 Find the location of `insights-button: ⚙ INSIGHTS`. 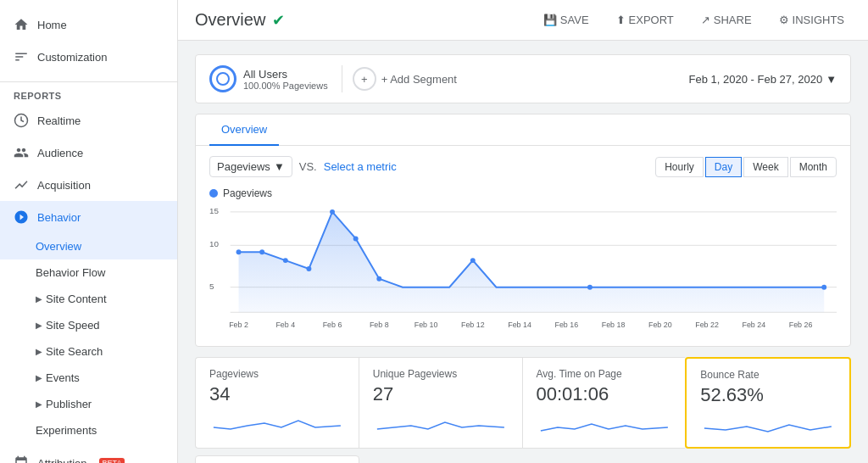

insights-button: ⚙ INSIGHTS is located at coordinates (812, 20).